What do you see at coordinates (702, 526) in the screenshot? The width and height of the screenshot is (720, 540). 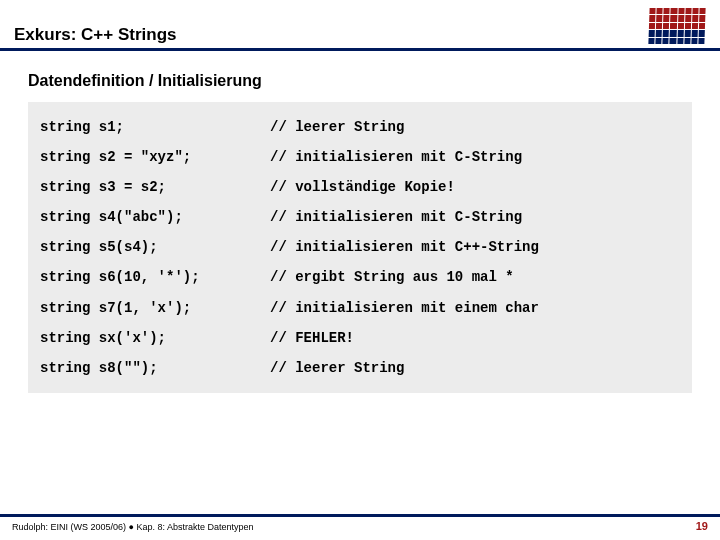 I see `page-number: 19` at bounding box center [702, 526].